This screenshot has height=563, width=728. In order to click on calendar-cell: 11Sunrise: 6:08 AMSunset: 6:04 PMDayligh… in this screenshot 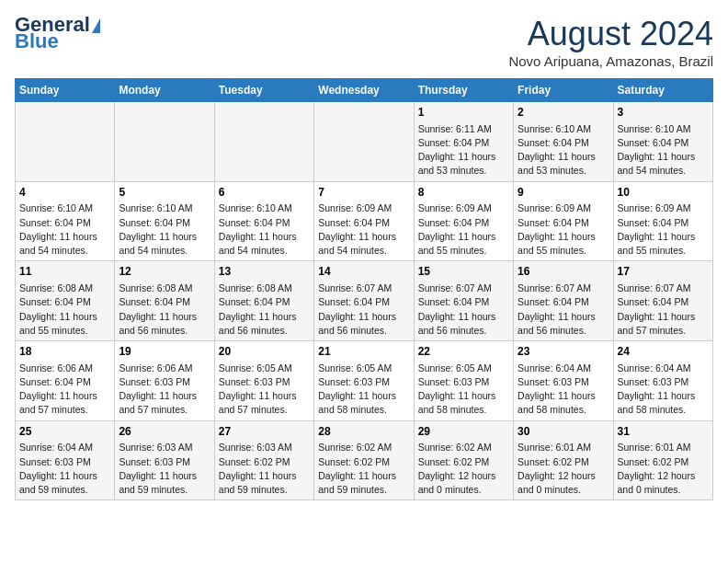, I will do `click(65, 302)`.